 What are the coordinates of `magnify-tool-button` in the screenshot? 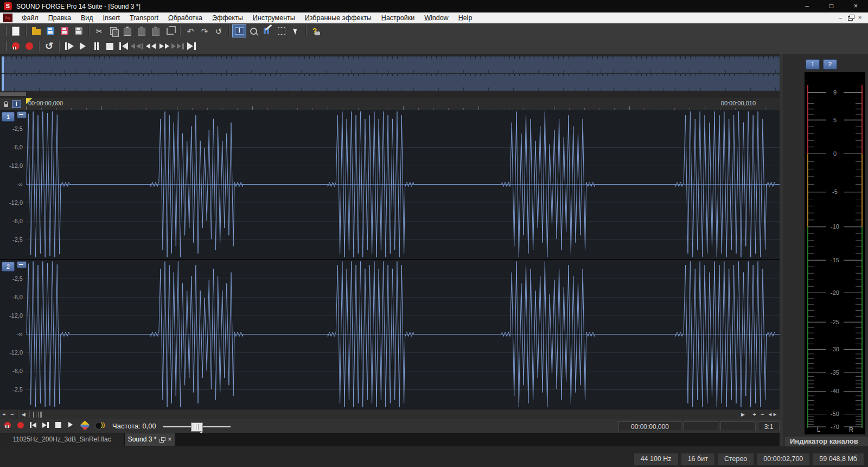 It's located at (253, 31).